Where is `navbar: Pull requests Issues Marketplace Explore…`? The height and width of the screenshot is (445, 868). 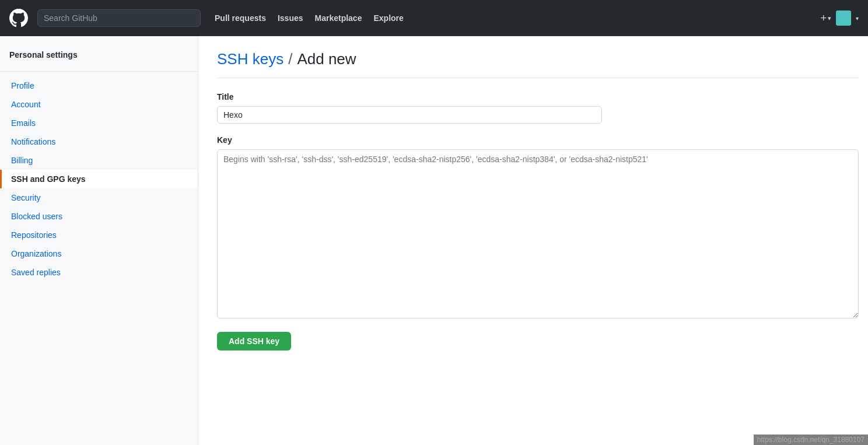
navbar: Pull requests Issues Marketplace Explore… is located at coordinates (434, 18).